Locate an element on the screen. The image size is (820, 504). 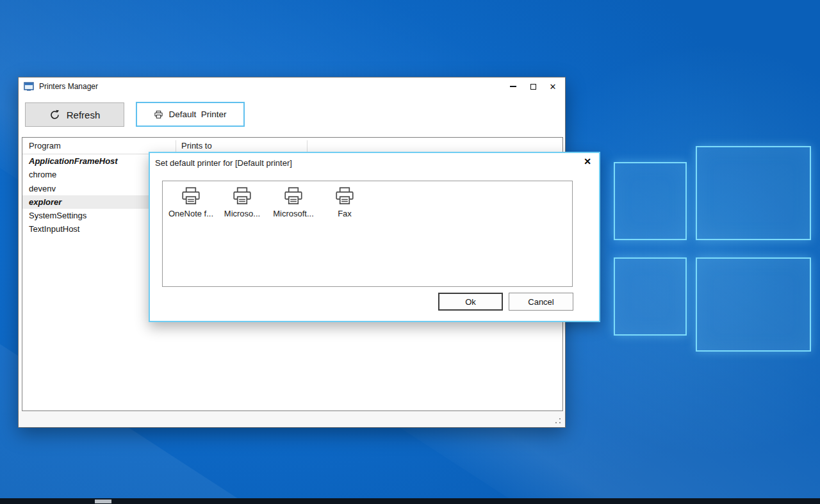
minimize-icon is located at coordinates (513, 86).